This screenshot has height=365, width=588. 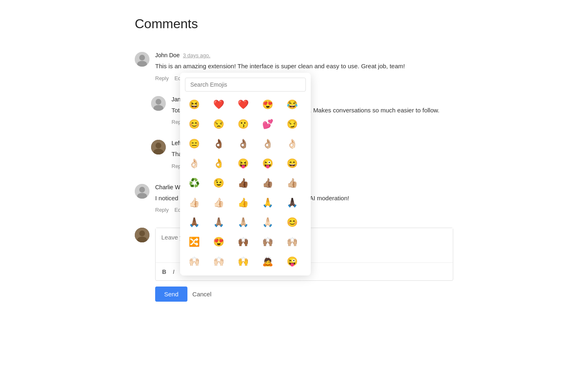 What do you see at coordinates (174, 272) in the screenshot?
I see `italic-button: I` at bounding box center [174, 272].